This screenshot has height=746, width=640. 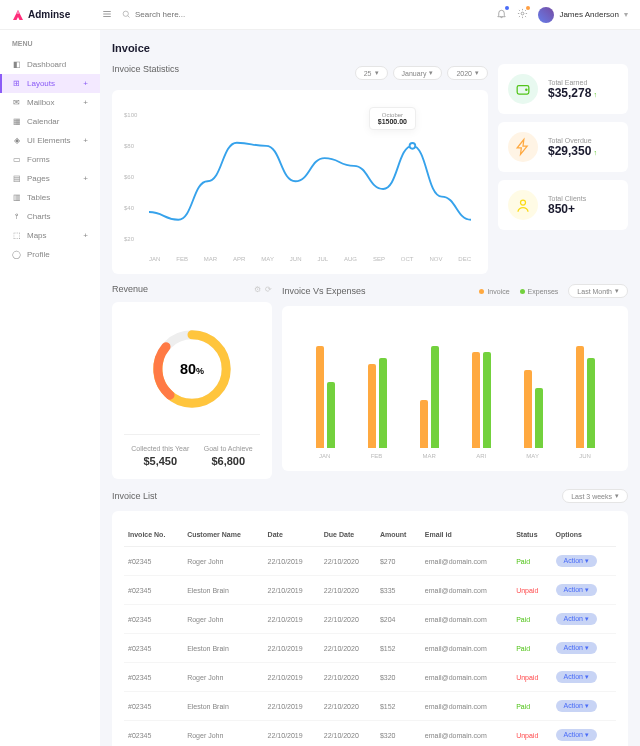 What do you see at coordinates (563, 147) in the screenshot?
I see `stat-card-total-overdue: Total Overdue$29,350↑` at bounding box center [563, 147].